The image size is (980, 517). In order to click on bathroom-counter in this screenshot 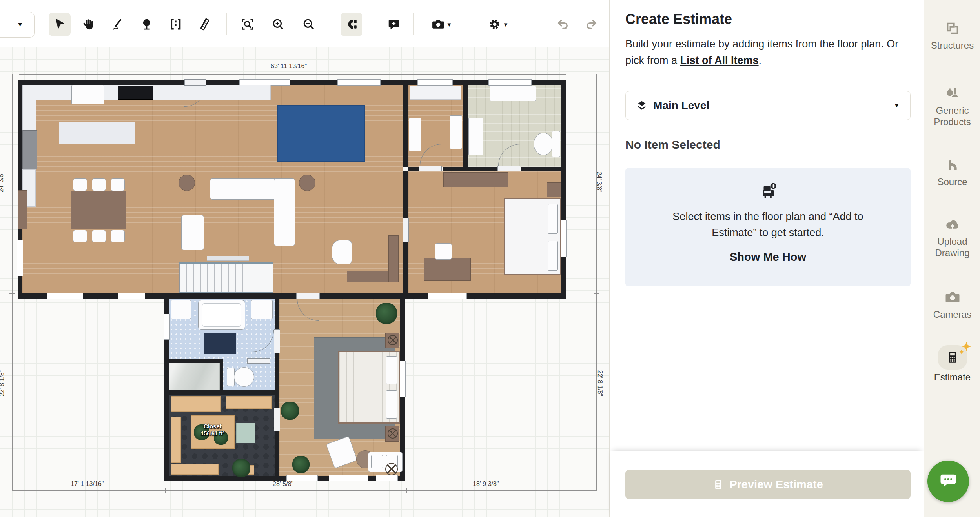, I will do `click(513, 93)`.